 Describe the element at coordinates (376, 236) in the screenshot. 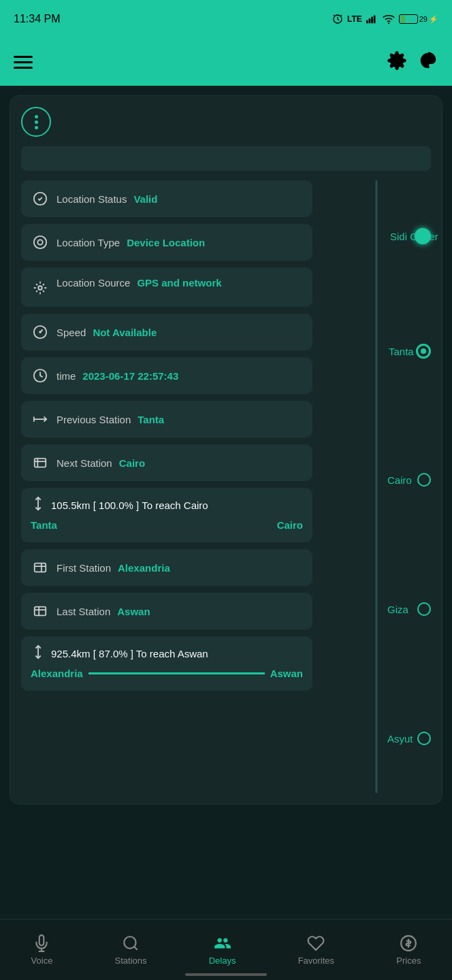

I see `station-sidi-gaber: Sidi Gaber` at that location.